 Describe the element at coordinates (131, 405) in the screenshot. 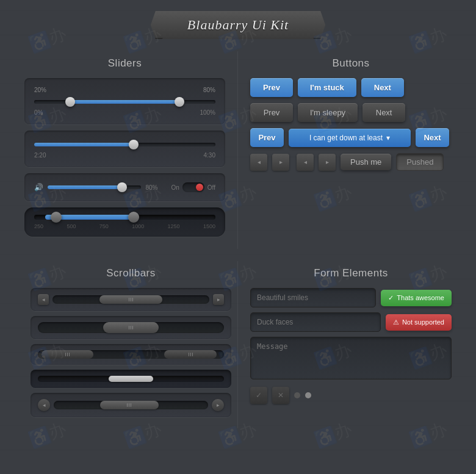

I see `scroll-track-bottom` at that location.